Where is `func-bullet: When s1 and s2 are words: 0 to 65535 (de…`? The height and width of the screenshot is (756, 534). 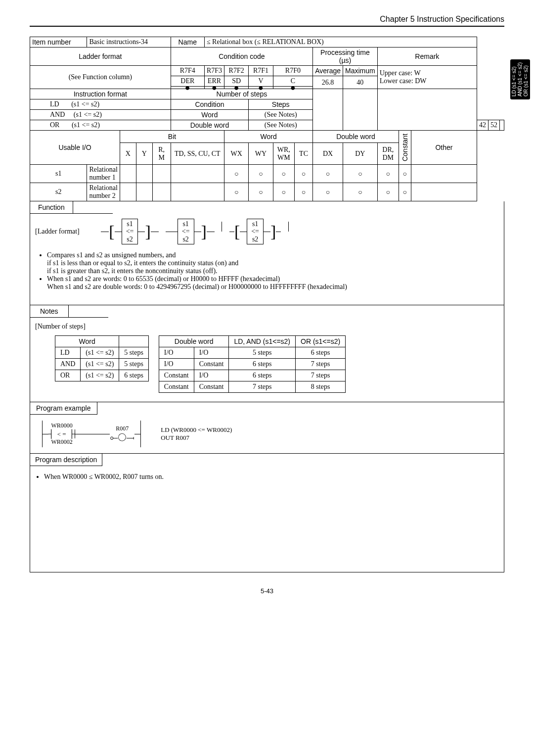
func-bullet: When s1 and s2 are words: 0 to 65535 (de… is located at coordinates (271, 283).